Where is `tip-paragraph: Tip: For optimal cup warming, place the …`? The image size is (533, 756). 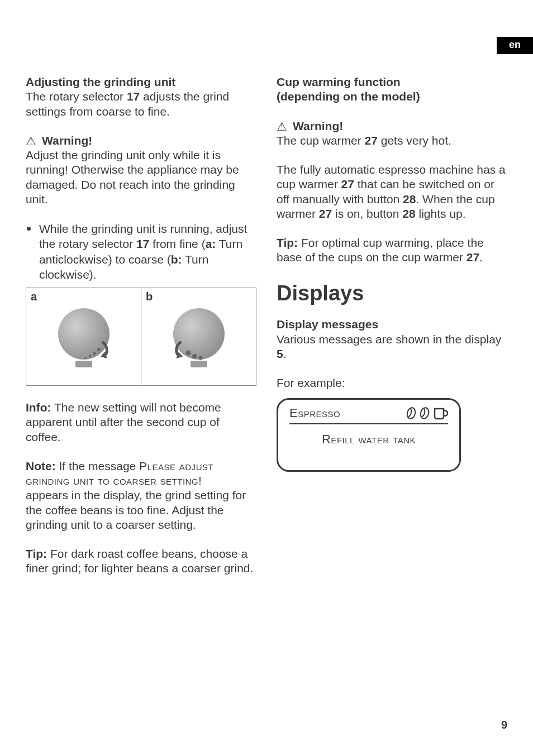
tip-paragraph: Tip: For optimal cup warming, place the … is located at coordinates (392, 250).